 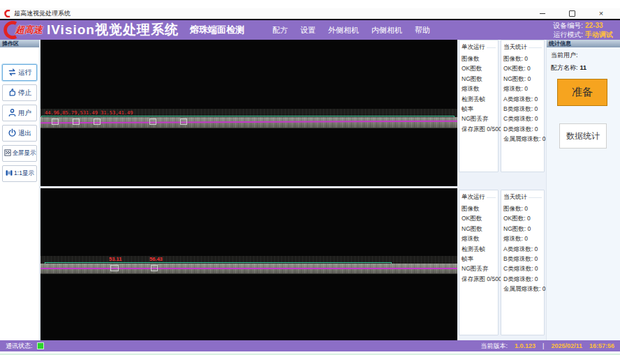 I want to click on stat-row: C类熔珠数: 0, so click(x=522, y=268).